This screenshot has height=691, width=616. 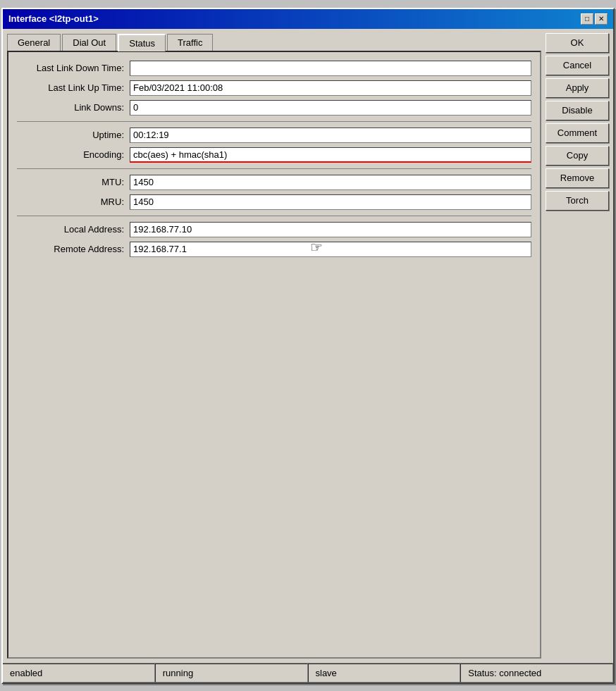 What do you see at coordinates (274, 42) in the screenshot?
I see `tab-bar: General Dial Out Status Traffic` at bounding box center [274, 42].